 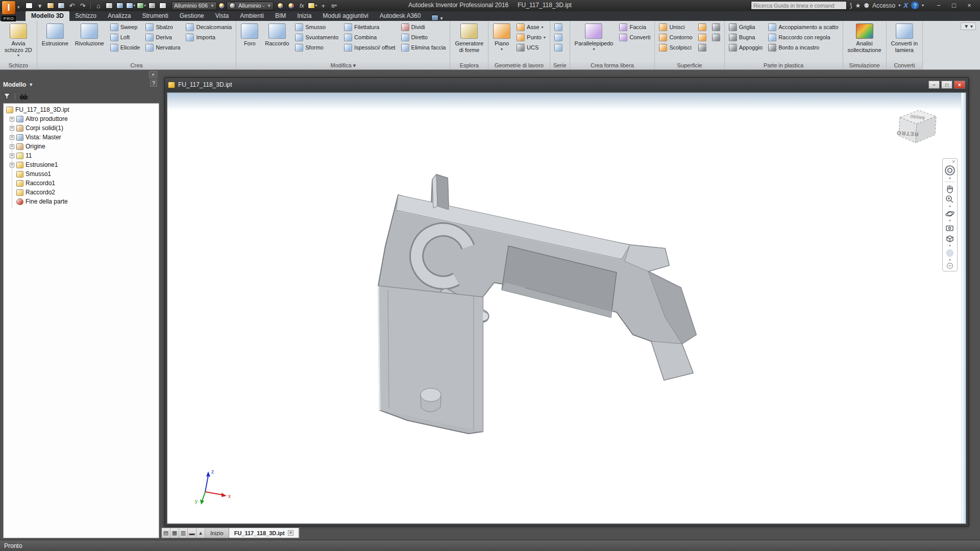 I want to click on ribbon-button-scolpisci: Scolpisci, so click(x=676, y=47).